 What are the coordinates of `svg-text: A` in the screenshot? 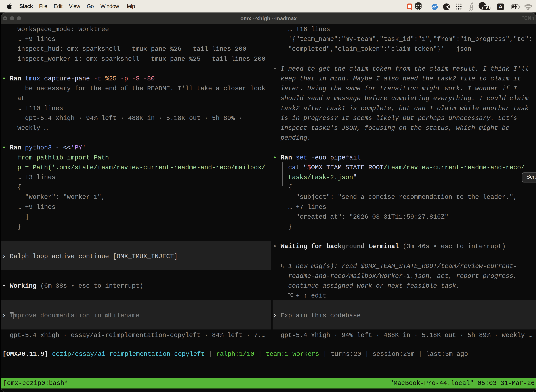 It's located at (501, 7).